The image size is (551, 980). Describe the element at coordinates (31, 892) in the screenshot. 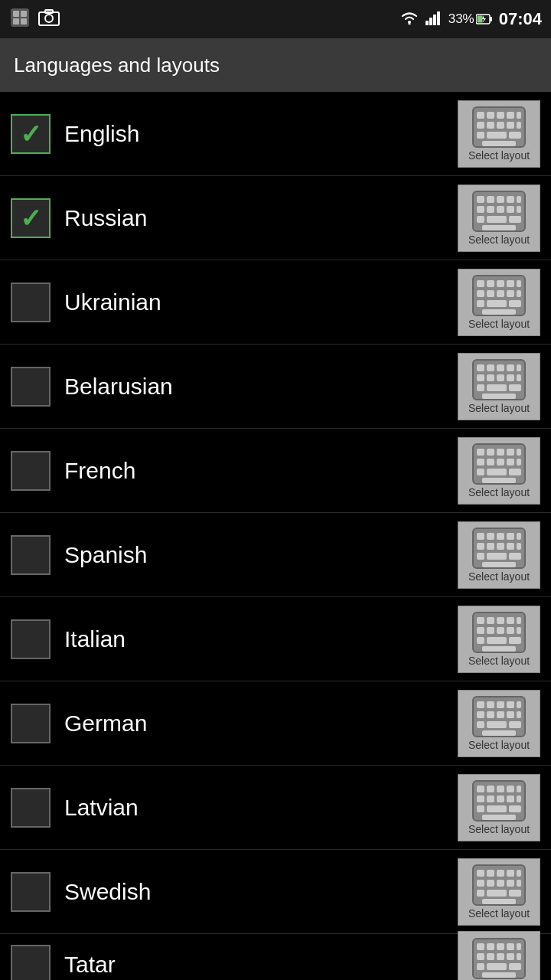

I see `checkbox-swedish` at that location.